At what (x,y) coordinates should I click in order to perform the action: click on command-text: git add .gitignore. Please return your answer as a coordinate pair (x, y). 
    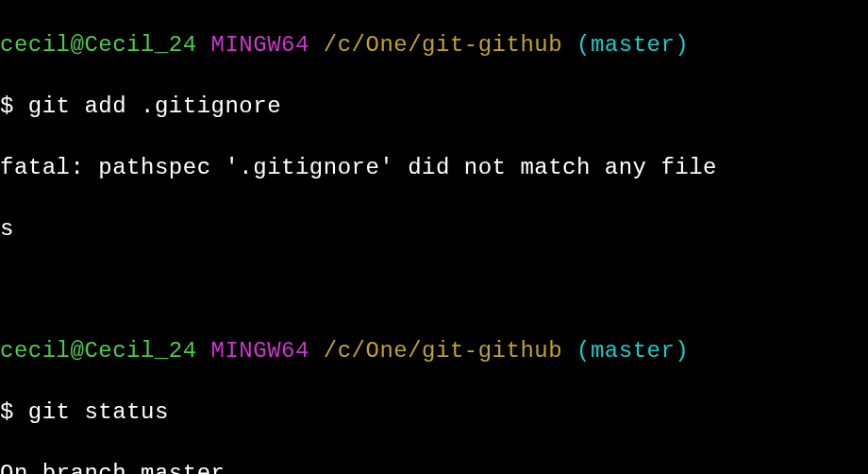
    Looking at the image, I should click on (155, 106).